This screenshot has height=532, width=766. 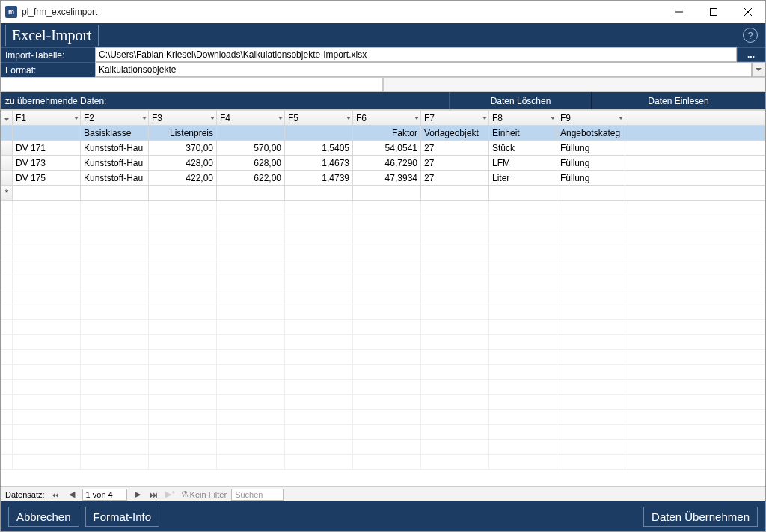 I want to click on column-header-F7: F7, so click(x=455, y=118).